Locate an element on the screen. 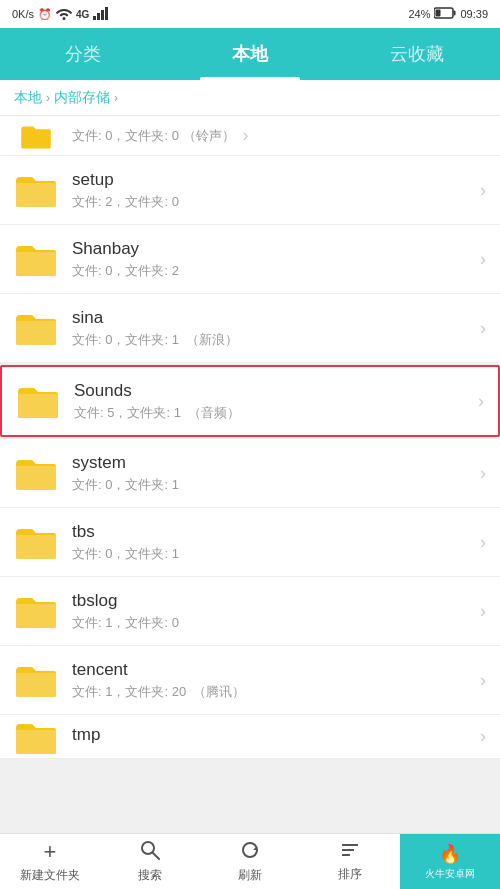  partial-folder-icon is located at coordinates (36, 136).